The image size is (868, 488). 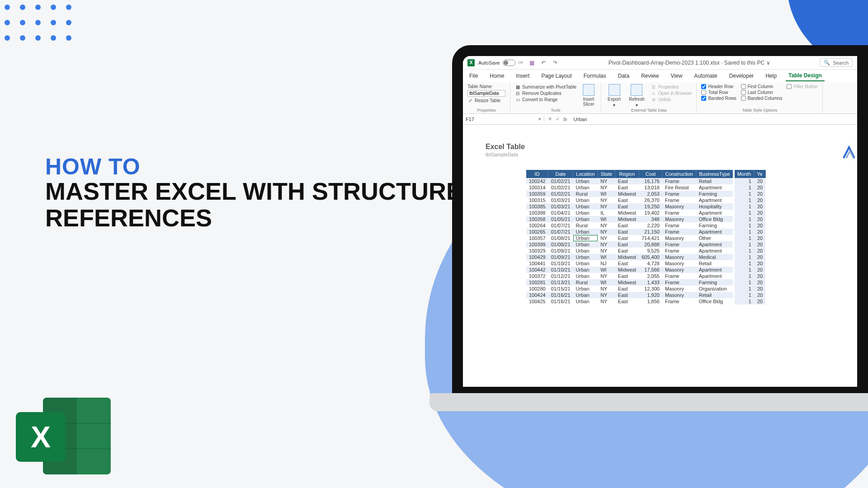 I want to click on table-row: 10028001/15/21UrbanNYEast12,300MasonryOr…, so click(x=646, y=289).